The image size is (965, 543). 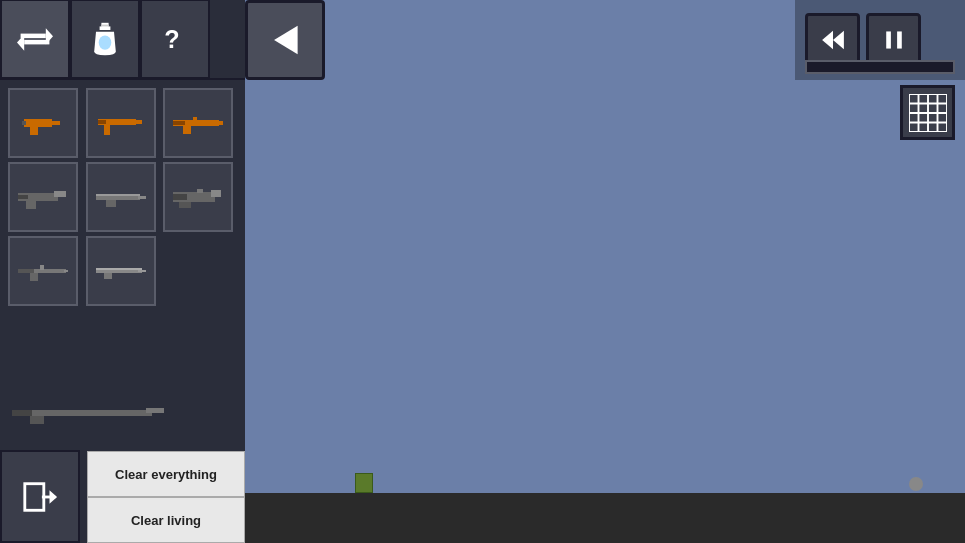 I want to click on progress-bar-container, so click(x=880, y=67).